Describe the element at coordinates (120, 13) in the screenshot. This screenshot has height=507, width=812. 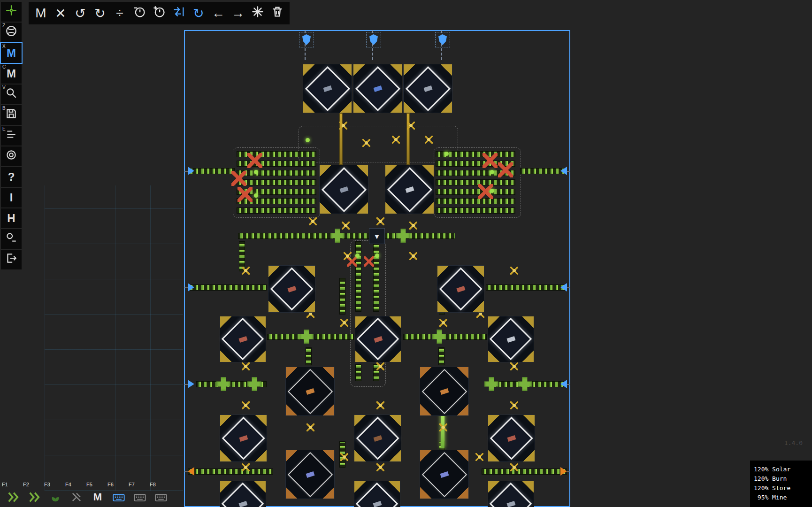
I see `divide-tool-button: ÷` at that location.